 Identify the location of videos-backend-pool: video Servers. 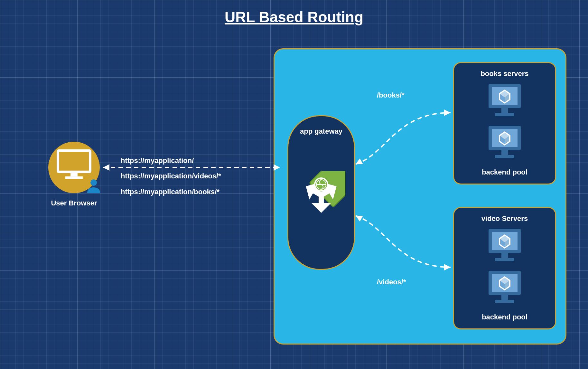
(505, 268).